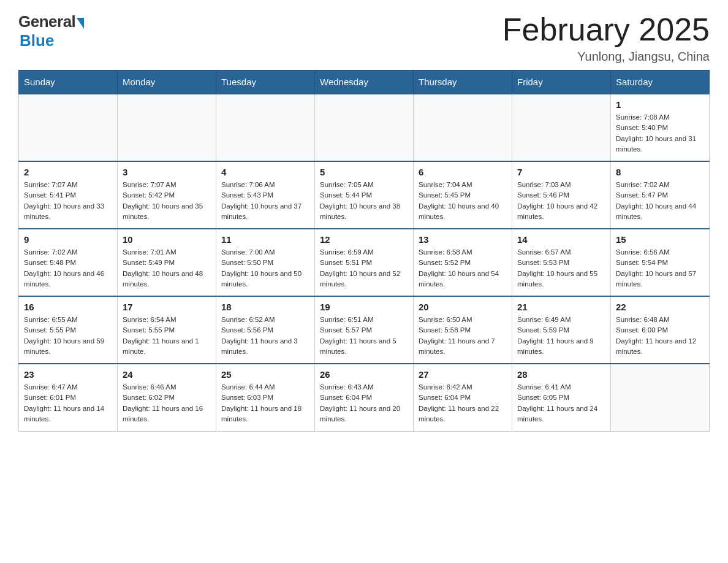 The image size is (728, 563). I want to click on day-info: Sunrise: 6:47 AM Sunset: 6:01 PM Dayligh…, so click(68, 404).